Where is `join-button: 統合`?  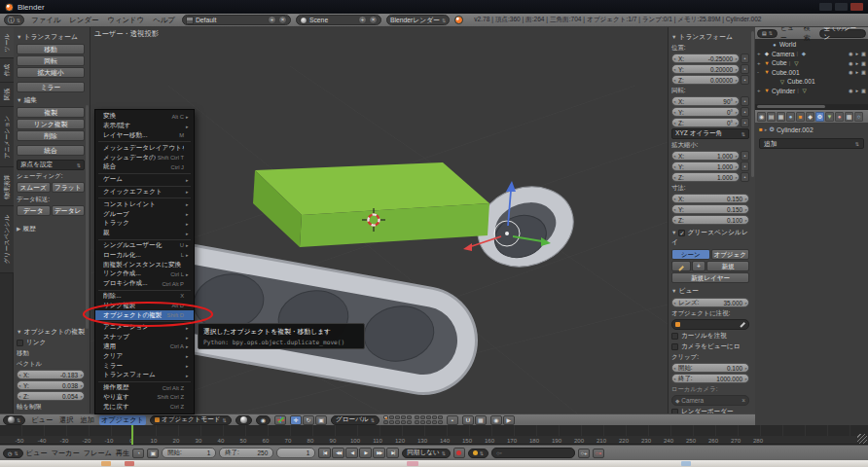
join-button: 統合 is located at coordinates (51, 150).